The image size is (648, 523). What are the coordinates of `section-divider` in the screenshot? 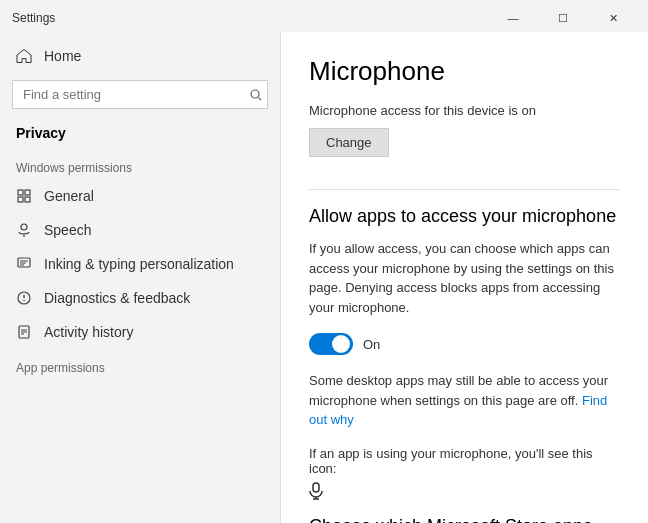 It's located at (464, 190).